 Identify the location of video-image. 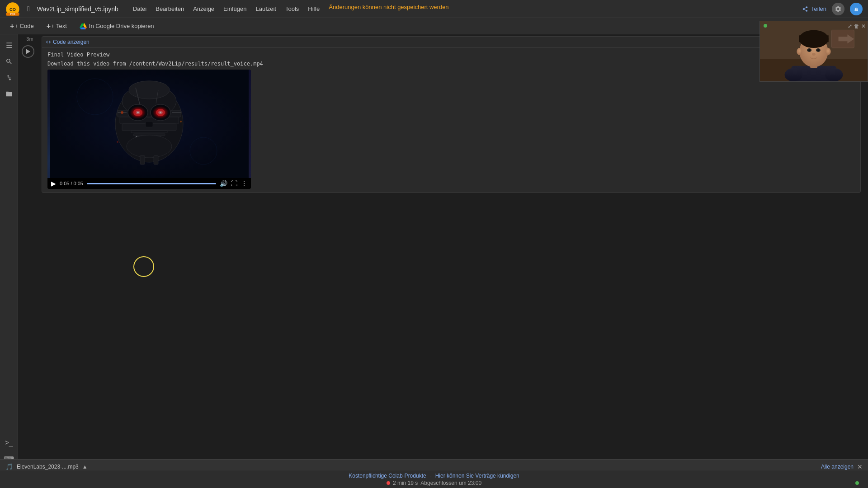
(149, 124).